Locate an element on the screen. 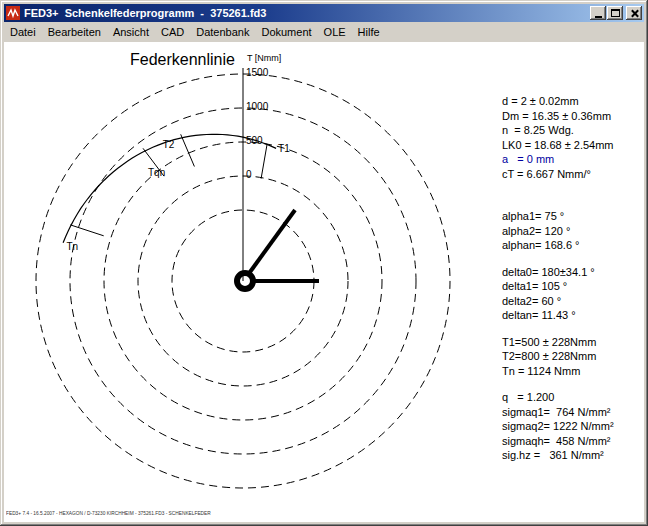  curve-point-tick-Tn is located at coordinates (86, 230).